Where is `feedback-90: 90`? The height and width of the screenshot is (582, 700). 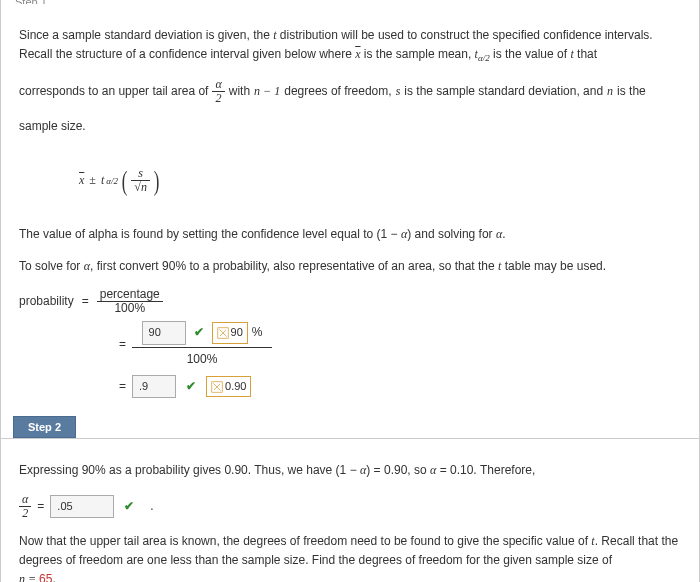
feedback-90: 90 is located at coordinates (230, 333).